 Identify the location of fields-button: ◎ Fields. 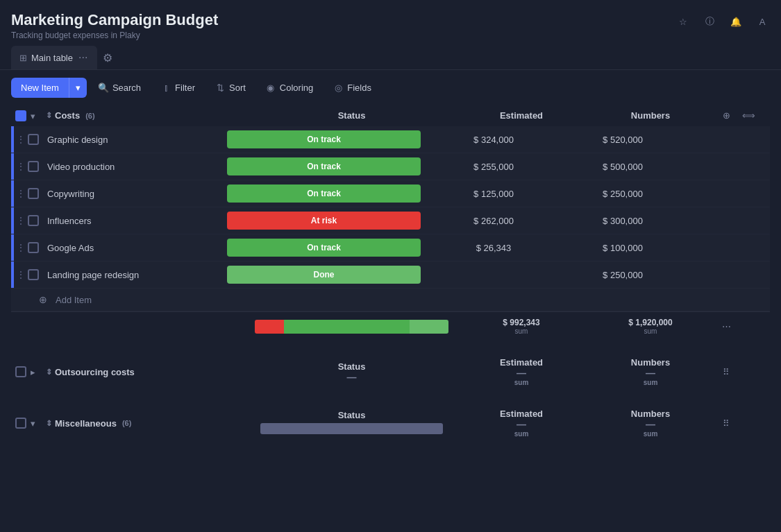
(352, 87).